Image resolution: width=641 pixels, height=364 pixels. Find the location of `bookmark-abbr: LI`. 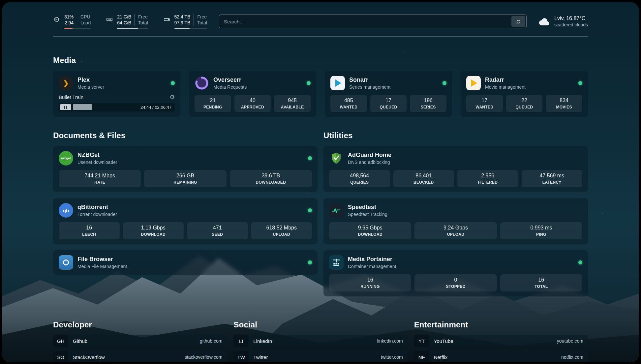

bookmark-abbr: LI is located at coordinates (241, 341).